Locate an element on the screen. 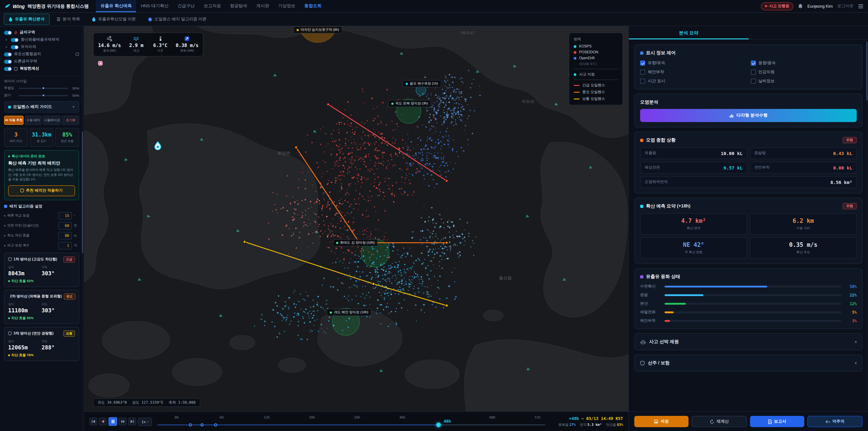 Image resolution: width=868 pixels, height=431 pixels. option-weather-info: 날씨정보 is located at coordinates (804, 81).